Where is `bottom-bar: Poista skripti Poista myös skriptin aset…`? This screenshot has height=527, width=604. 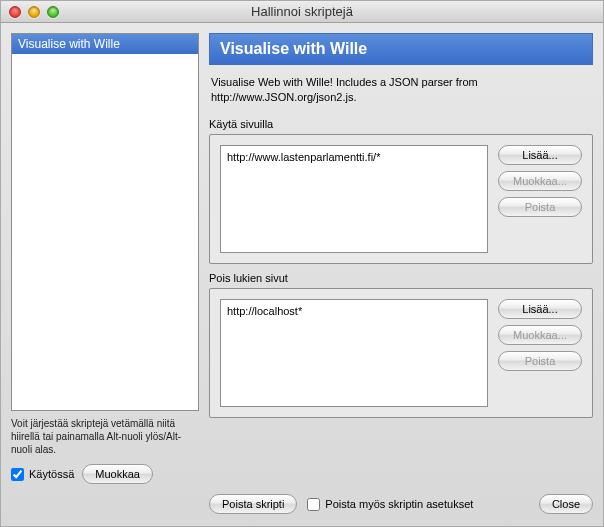 bottom-bar: Poista skripti Poista myös skriptin aset… is located at coordinates (302, 510).